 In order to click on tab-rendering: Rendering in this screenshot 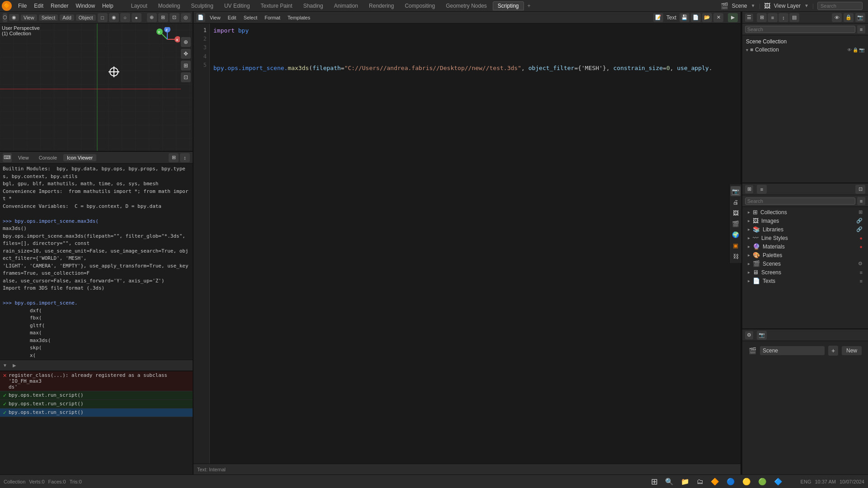, I will do `click(382, 6)`.